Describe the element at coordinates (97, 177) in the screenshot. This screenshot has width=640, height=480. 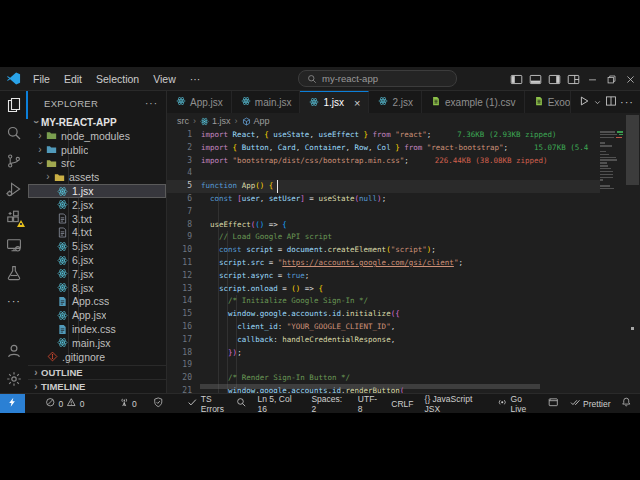
I see `explorer-item-assets: ›assets` at that location.